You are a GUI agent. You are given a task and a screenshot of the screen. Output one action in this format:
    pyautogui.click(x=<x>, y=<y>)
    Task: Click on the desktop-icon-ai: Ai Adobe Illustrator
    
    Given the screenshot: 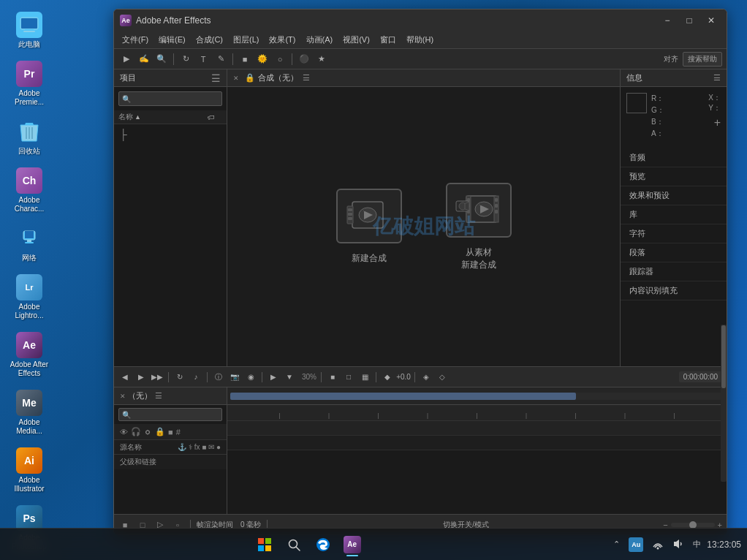 What is the action you would take?
    pyautogui.click(x=29, y=471)
    